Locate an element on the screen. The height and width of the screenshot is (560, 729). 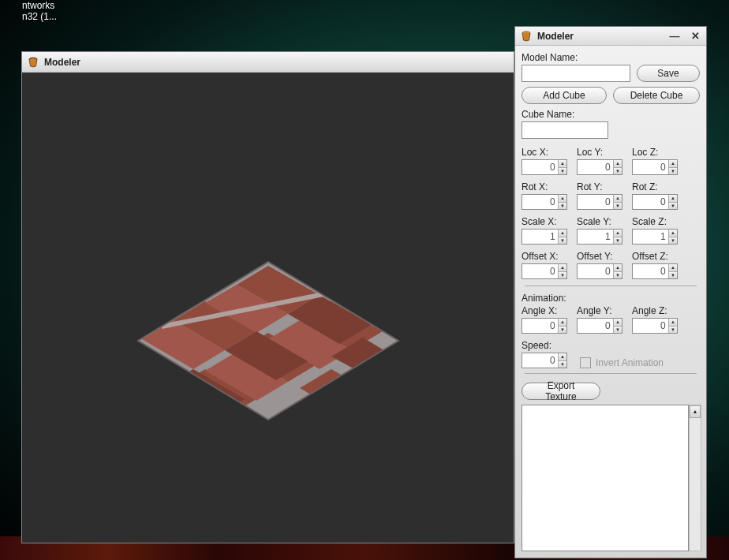
rot-y-spinner: ▲▼ is located at coordinates (600, 202).